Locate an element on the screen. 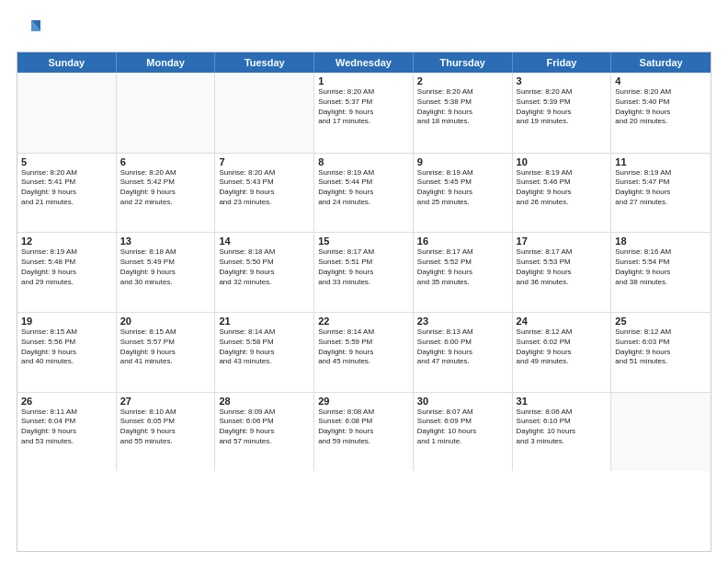 The height and width of the screenshot is (563, 728). day-info: Sunrise: 8:19 AM Sunset: 5:47 PM Dayligh… is located at coordinates (661, 188).